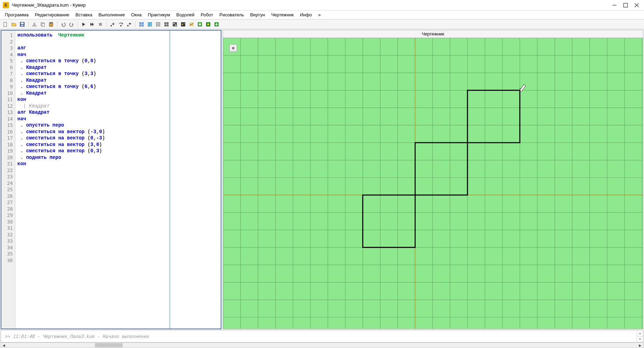 The width and height of the screenshot is (644, 348). What do you see at coordinates (158, 24) in the screenshot?
I see `grid1-icon` at bounding box center [158, 24].